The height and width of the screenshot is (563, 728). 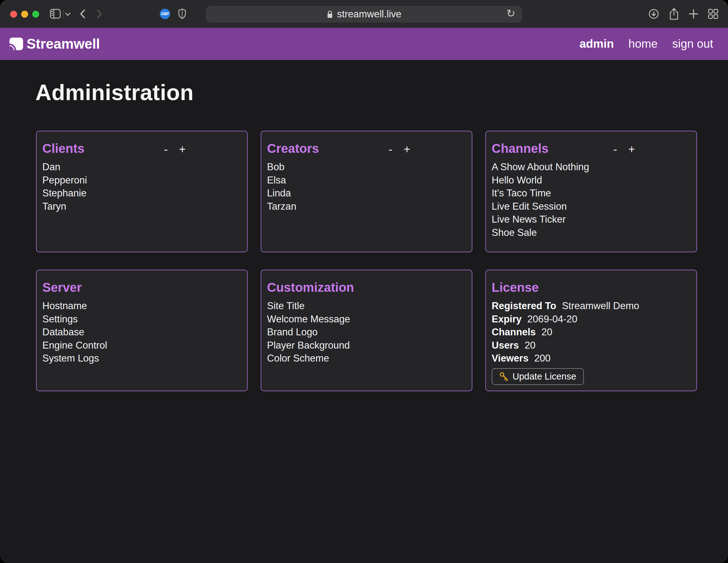 I want to click on list-item: A Show About Nothing, so click(x=588, y=167).